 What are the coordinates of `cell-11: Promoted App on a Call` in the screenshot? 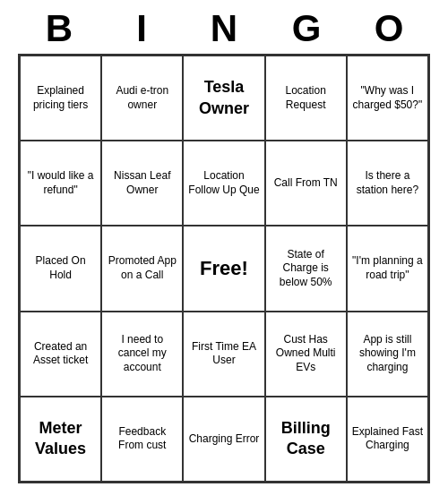 It's located at (142, 269).